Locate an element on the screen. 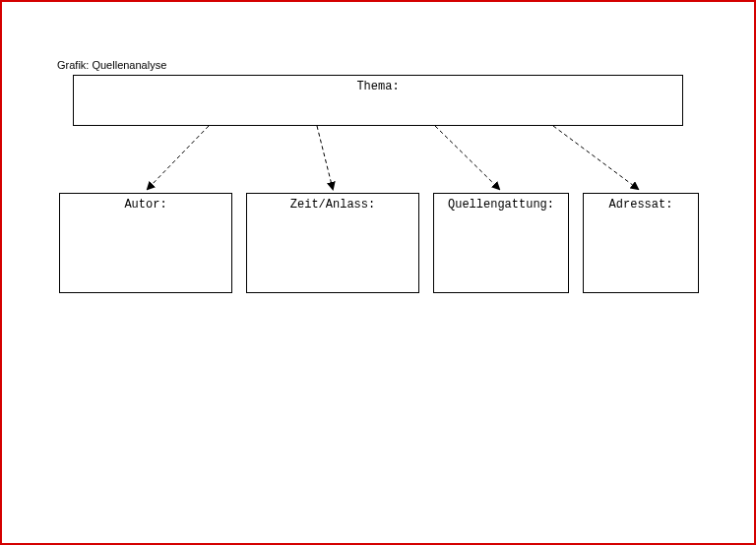 Image resolution: width=756 pixels, height=545 pixels. label-thema: Thema: is located at coordinates (378, 85).